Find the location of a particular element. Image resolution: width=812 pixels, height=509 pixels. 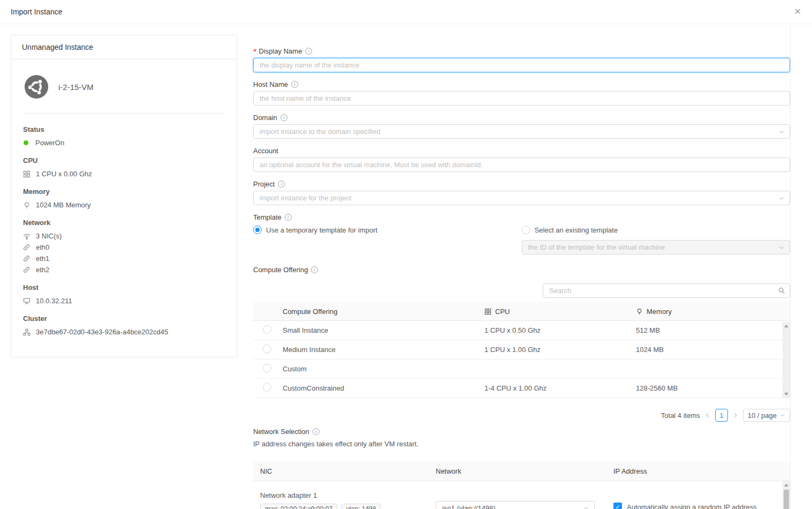

scroll-divider is located at coordinates (790, 267).